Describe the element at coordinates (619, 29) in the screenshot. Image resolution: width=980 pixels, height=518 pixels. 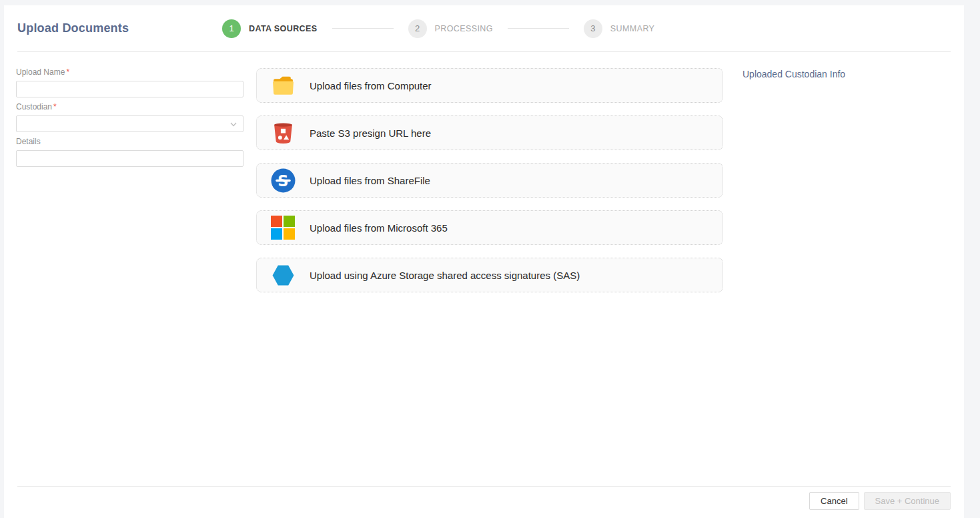
I see `step-summary: 3 SUMMARY` at that location.